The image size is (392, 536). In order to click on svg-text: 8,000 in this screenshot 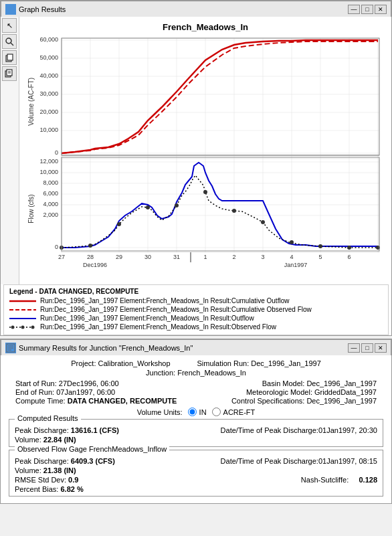, I will do `click(51, 183)`.